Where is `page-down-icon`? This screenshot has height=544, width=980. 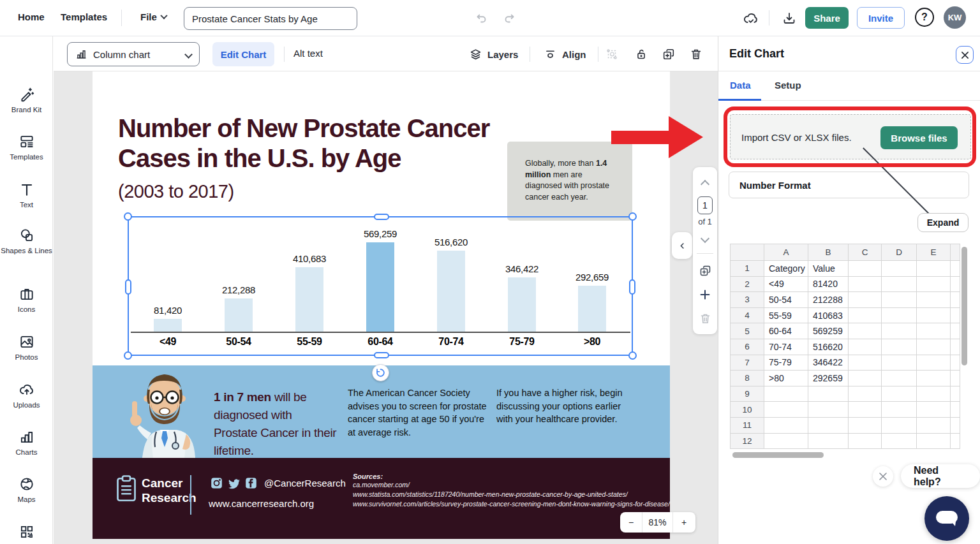 page-down-icon is located at coordinates (705, 239).